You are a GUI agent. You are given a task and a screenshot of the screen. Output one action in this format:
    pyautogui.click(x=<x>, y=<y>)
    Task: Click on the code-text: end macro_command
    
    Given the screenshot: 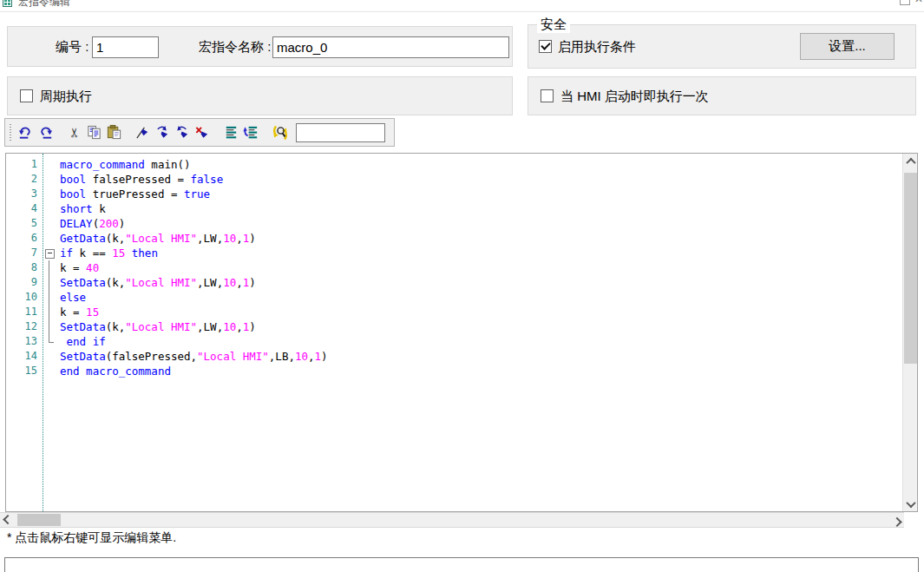 What is the action you would take?
    pyautogui.click(x=115, y=371)
    